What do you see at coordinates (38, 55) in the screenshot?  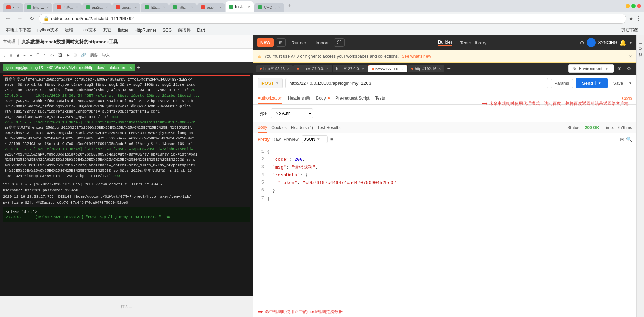 I see `toolbar-todo: ☐` at bounding box center [38, 55].